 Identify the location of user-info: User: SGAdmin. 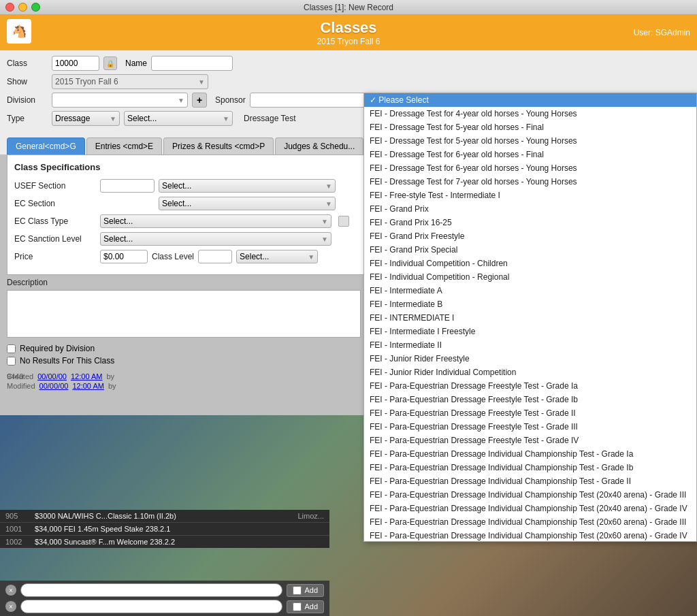
(662, 33).